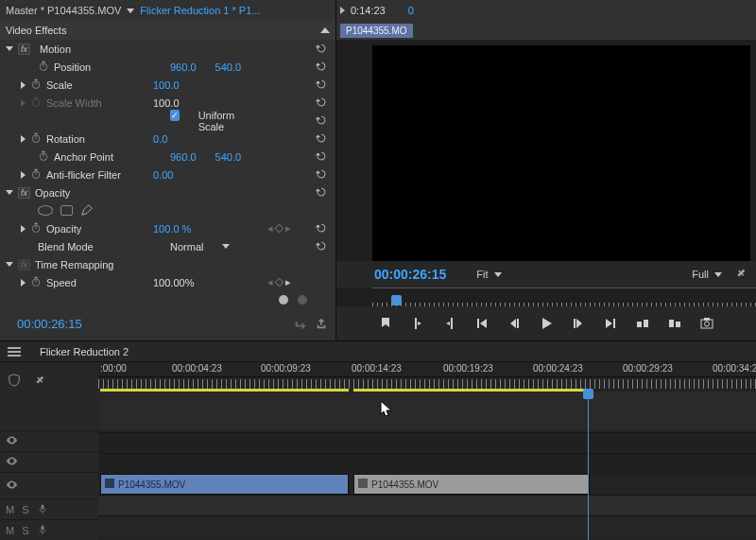 This screenshot has width=756, height=540. Describe the element at coordinates (174, 283) in the screenshot. I see `speed-value: 100.00%` at that location.